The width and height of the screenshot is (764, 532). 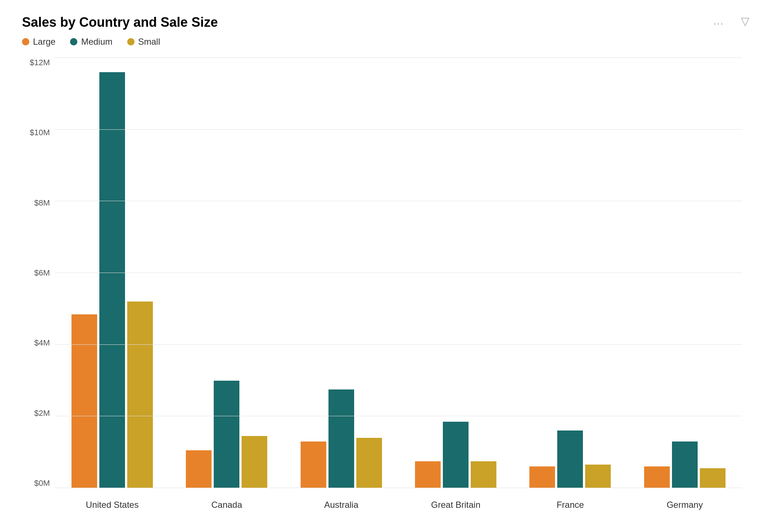 What do you see at coordinates (39, 42) in the screenshot?
I see `legend-item-large: Large` at bounding box center [39, 42].